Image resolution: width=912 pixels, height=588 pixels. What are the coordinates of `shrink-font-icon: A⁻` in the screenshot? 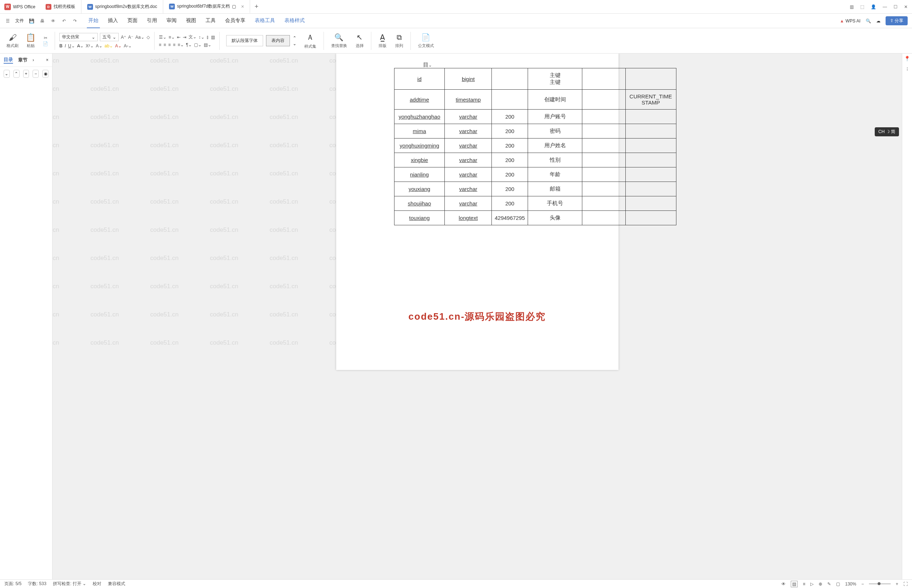 It's located at (131, 37).